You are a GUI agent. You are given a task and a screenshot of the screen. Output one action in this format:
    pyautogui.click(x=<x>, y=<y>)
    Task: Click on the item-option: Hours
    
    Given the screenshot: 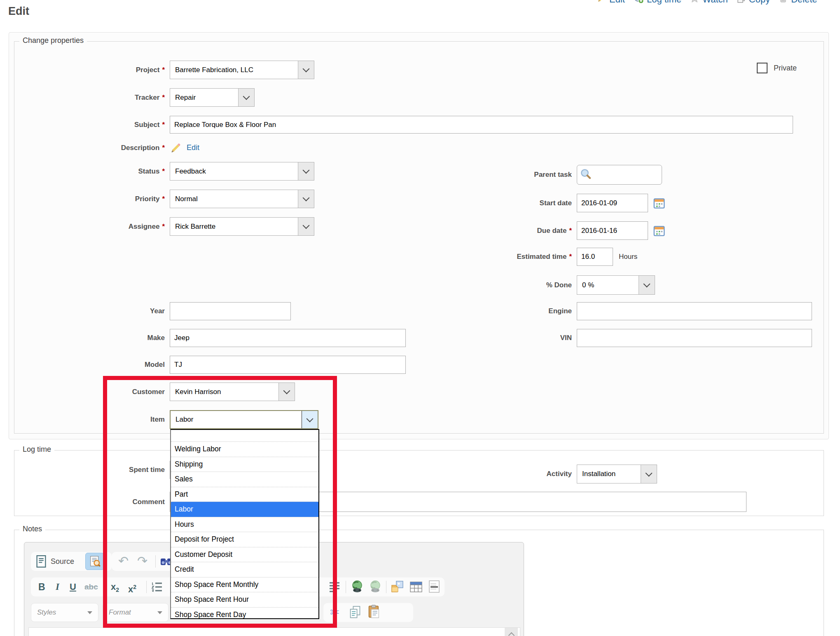 What is the action you would take?
    pyautogui.click(x=245, y=524)
    